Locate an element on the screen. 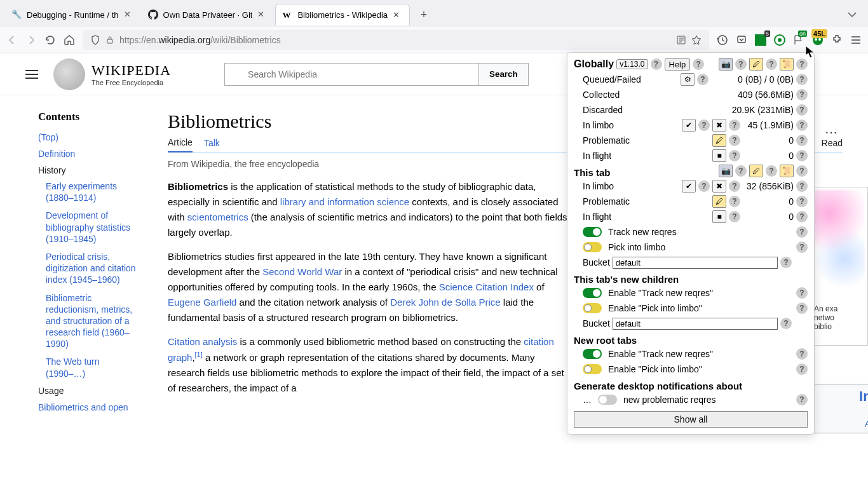 The height and width of the screenshot is (488, 868). extensions-icon is located at coordinates (837, 40).